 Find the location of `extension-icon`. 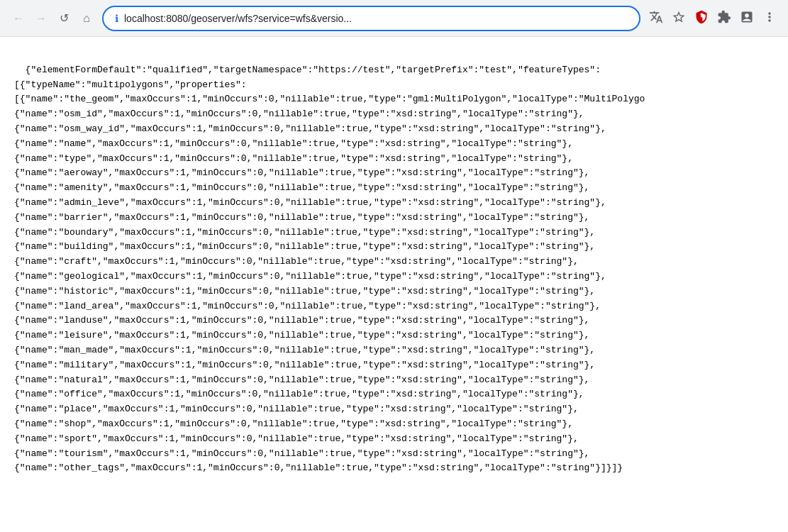

extension-icon is located at coordinates (724, 18).